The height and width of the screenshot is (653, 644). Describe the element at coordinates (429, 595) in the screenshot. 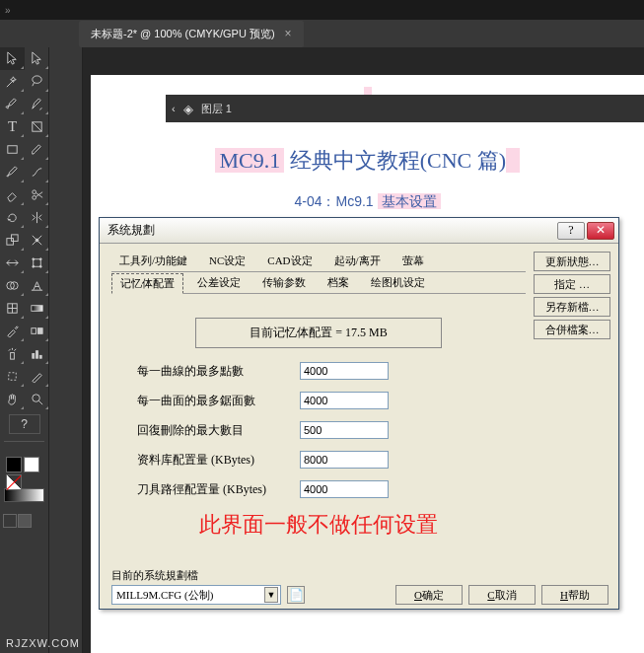

I see `ok-button: O 确定` at that location.